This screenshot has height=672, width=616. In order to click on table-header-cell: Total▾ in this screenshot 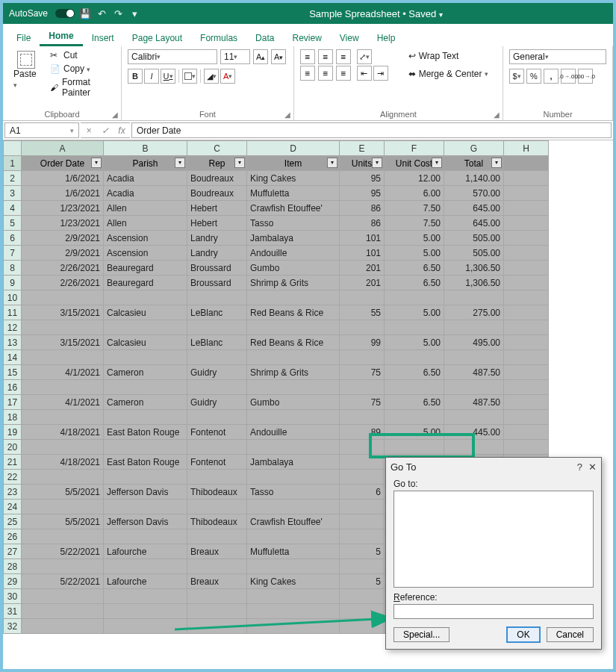, I will do `click(474, 164)`.